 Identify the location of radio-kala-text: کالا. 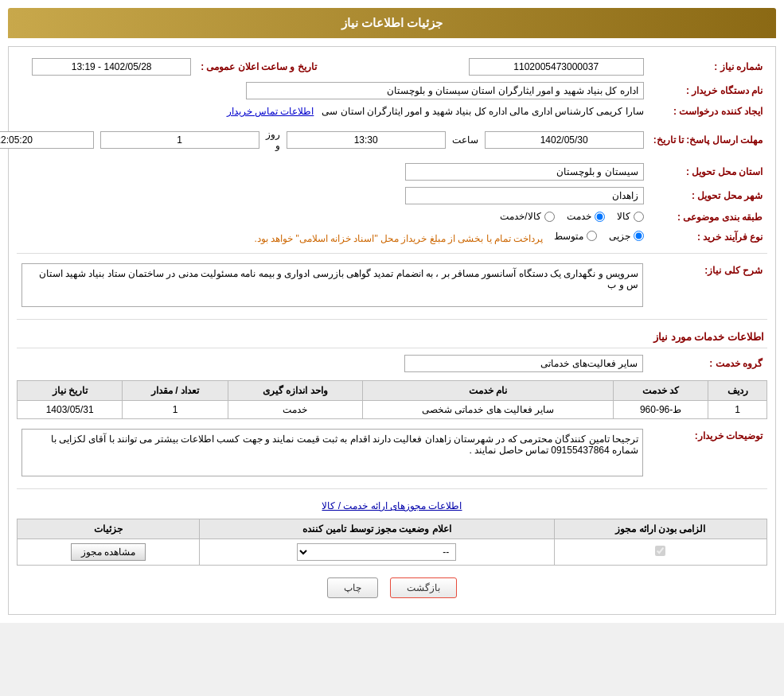
(624, 216).